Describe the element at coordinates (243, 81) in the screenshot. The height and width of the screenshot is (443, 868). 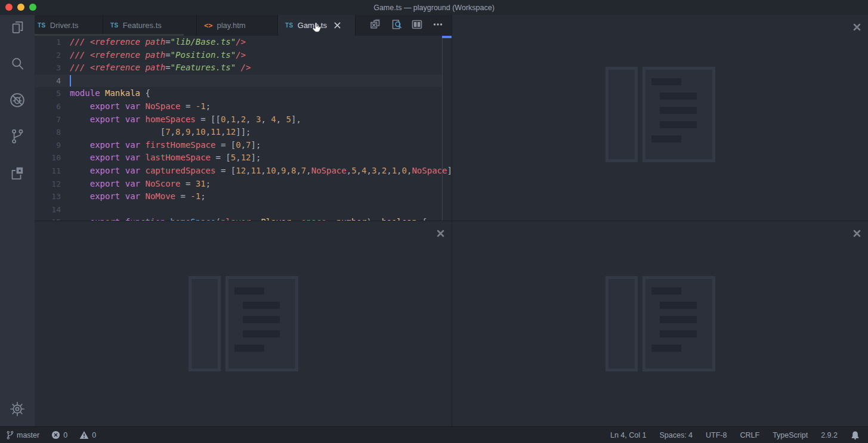
I see `code-line-4: 4` at that location.